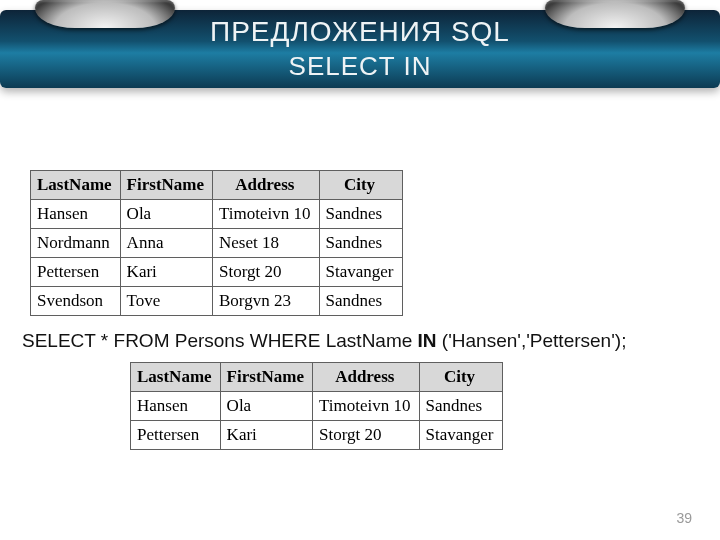  Describe the element at coordinates (360, 32) in the screenshot. I see `title-line1: ПРЕДЛОЖЕНИЯ SQL` at that location.